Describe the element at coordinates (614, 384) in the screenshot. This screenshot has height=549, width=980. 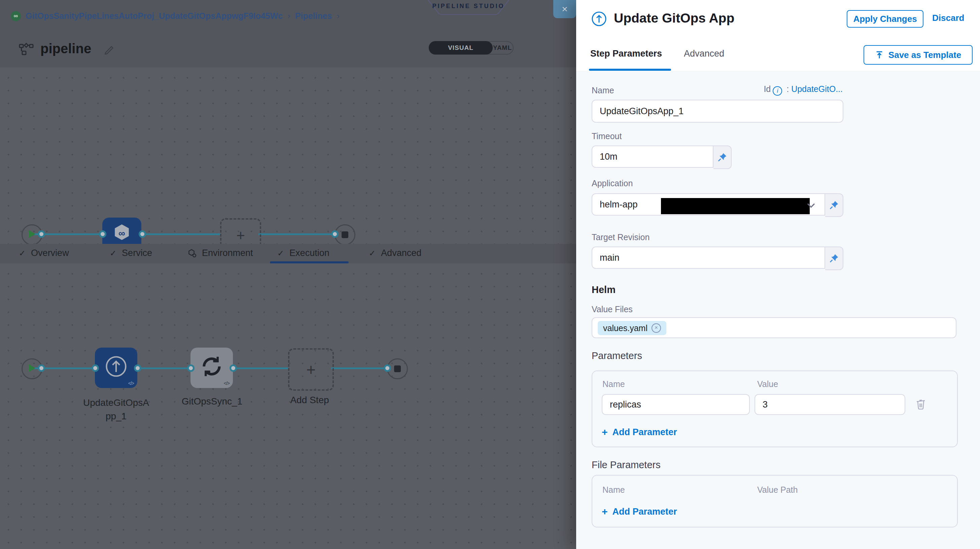
I see `param-name-header: Name` at that location.